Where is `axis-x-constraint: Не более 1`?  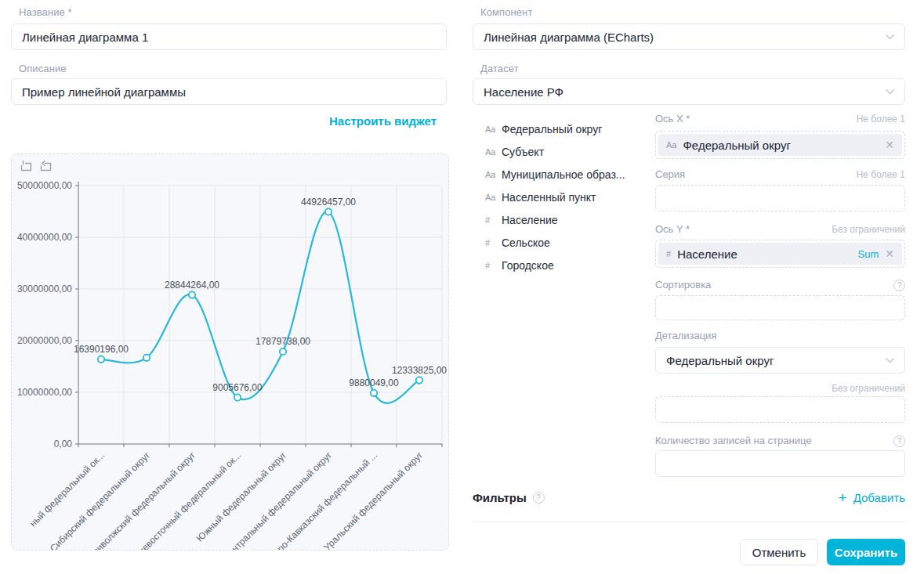
axis-x-constraint: Не более 1 is located at coordinates (881, 119).